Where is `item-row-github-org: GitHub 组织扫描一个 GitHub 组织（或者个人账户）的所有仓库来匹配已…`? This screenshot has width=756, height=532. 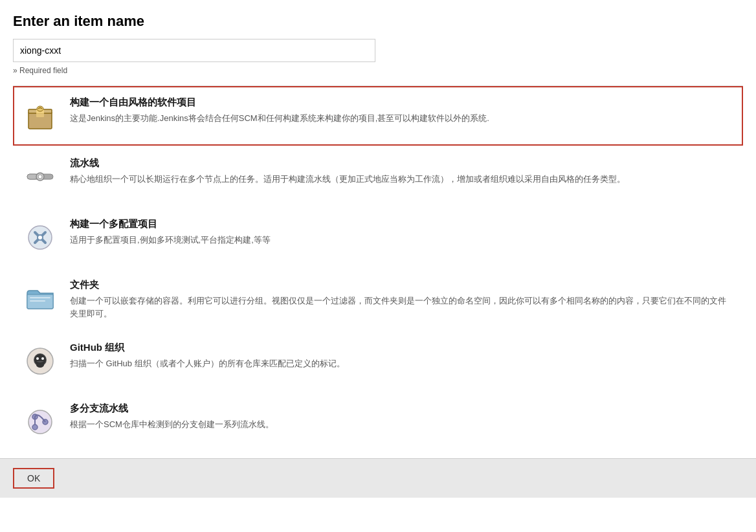 item-row-github-org: GitHub 组织扫描一个 GitHub 组织（或者个人账户）的所有仓库来匹配已… is located at coordinates (378, 361).